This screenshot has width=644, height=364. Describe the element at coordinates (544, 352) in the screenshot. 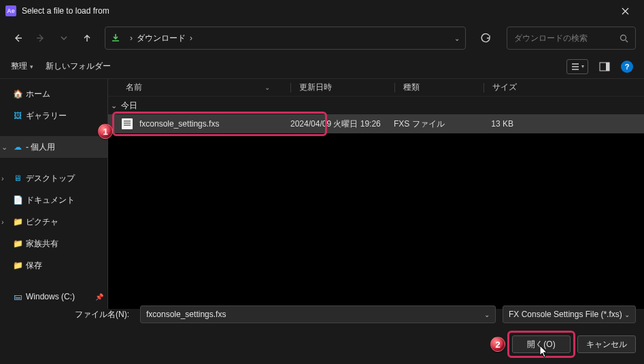

I see `cursor-icon` at that location.